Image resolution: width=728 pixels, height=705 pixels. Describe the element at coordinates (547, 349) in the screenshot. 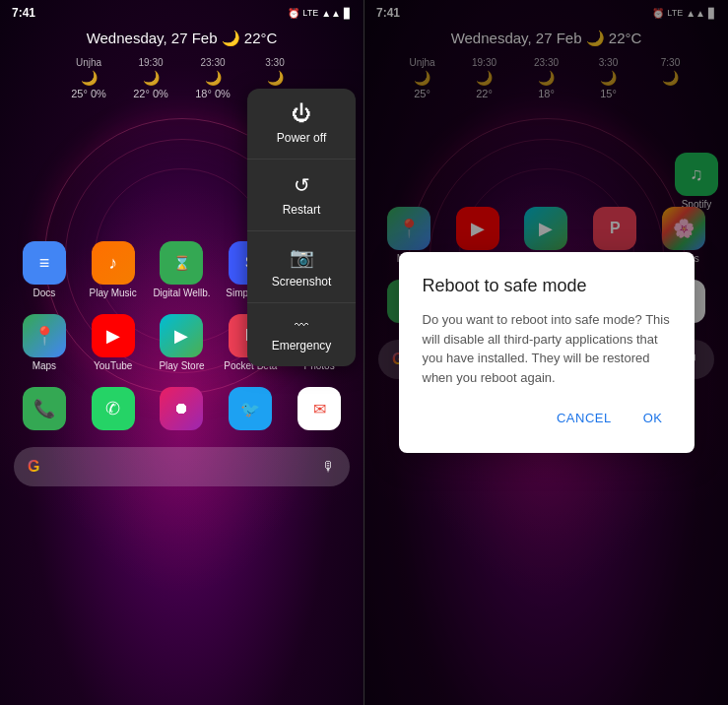

I see `dialog-body: Do you want to reboot into safe mode? Th…` at that location.